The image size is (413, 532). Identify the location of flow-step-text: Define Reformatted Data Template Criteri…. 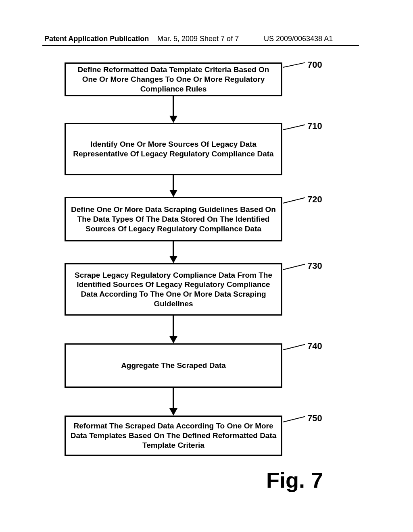
(173, 79).